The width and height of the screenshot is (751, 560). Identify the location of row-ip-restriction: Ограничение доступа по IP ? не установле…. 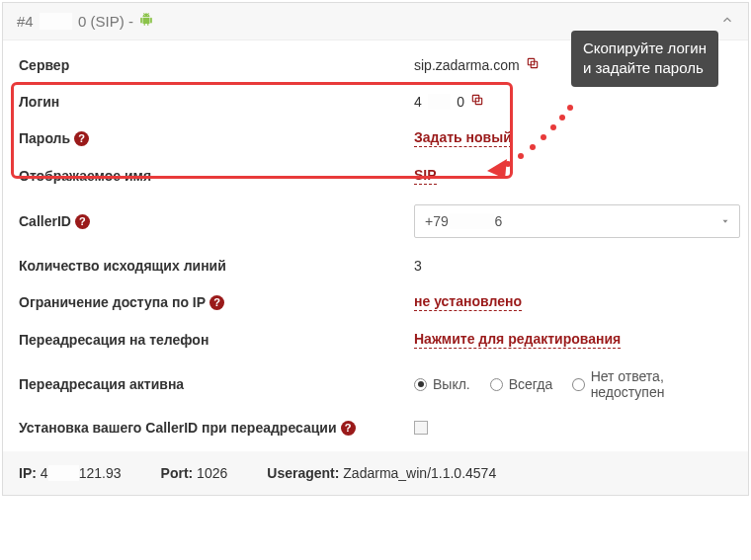
(376, 302).